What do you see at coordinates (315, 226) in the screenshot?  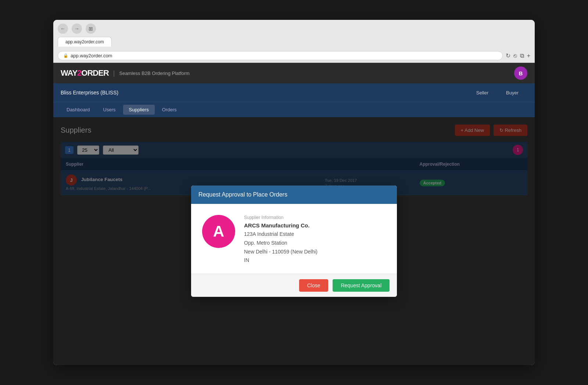 I see `supplier-info-name: ARCS Manufacturing Co.` at bounding box center [315, 226].